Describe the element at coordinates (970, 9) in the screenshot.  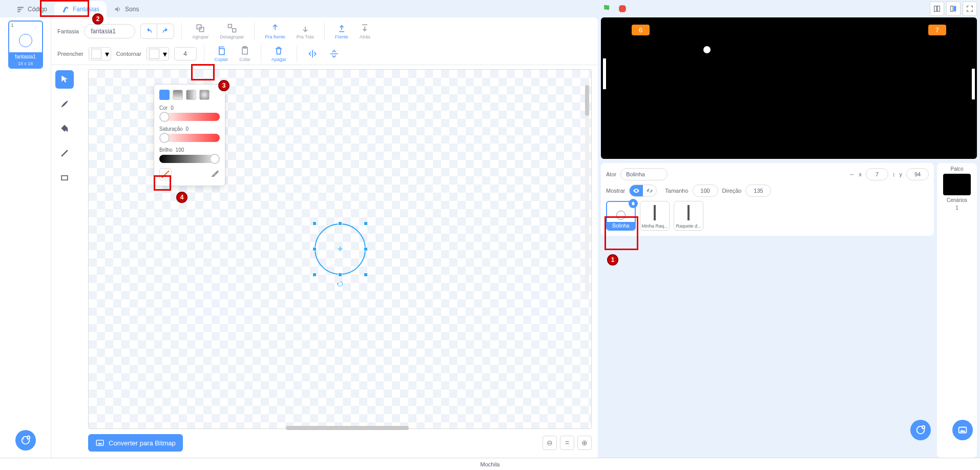
I see `fullscreen-button` at that location.